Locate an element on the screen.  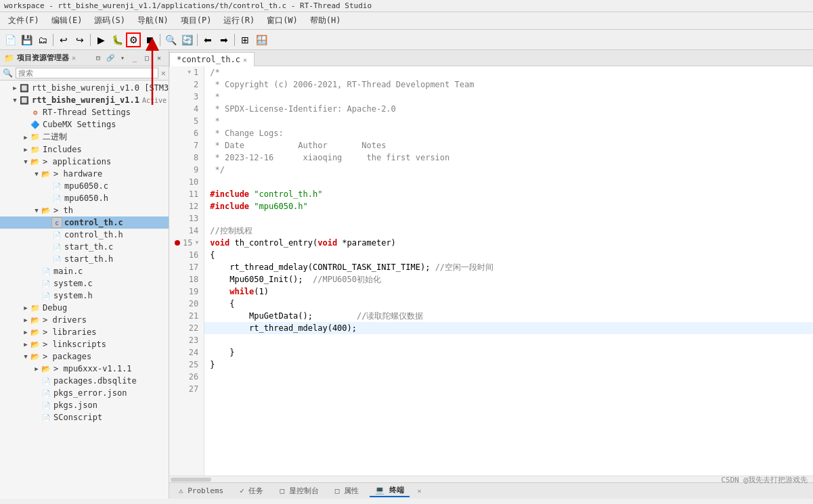
tree-item-mpu6050c: 📄 mpu6050.c is located at coordinates (84, 186).